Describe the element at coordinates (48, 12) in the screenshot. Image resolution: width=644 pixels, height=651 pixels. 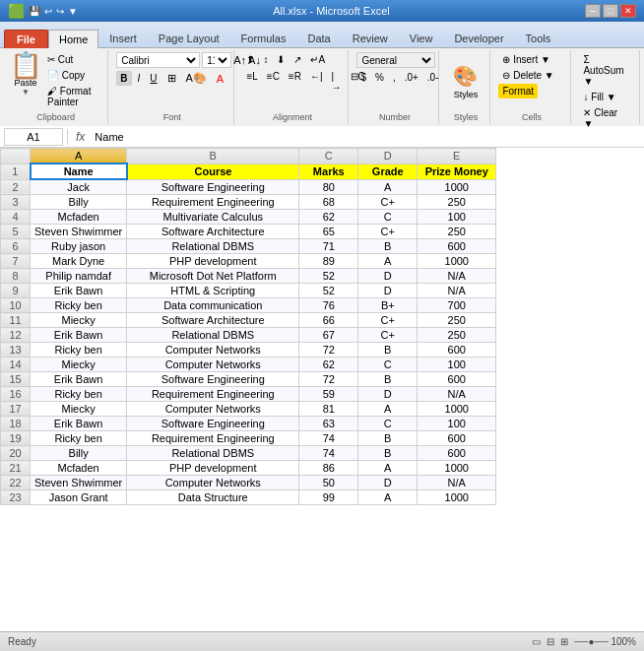
I see `quick-undo: ↩` at that location.